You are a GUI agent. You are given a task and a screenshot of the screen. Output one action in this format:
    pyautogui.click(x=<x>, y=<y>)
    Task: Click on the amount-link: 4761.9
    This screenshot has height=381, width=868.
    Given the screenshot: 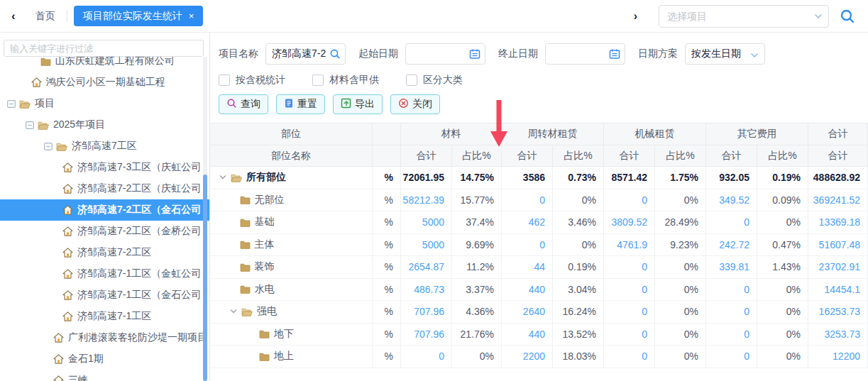 What is the action you would take?
    pyautogui.click(x=632, y=245)
    